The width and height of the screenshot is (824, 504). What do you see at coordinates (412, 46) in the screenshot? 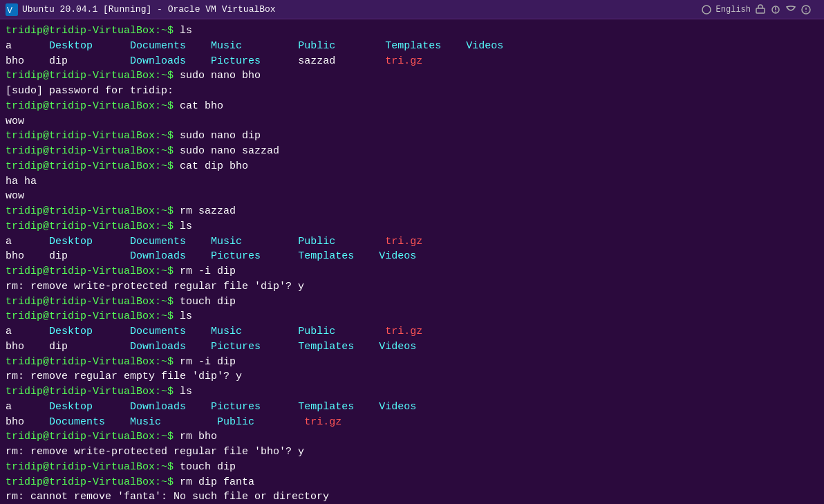
I see `terminal-line-2: a Desktop Documents Music Public Templat…` at bounding box center [412, 46].